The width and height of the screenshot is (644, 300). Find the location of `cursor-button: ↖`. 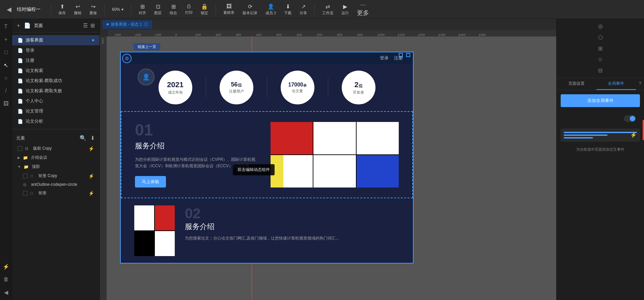

cursor-button: ↖ is located at coordinates (6, 65).